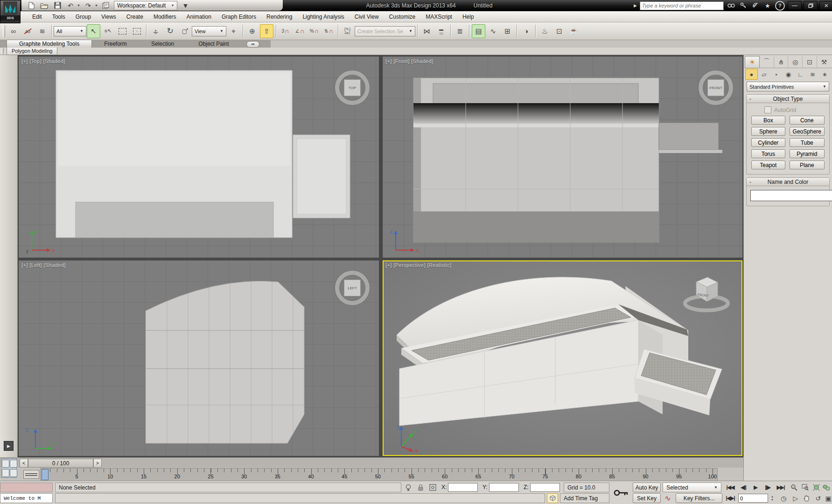  What do you see at coordinates (794, 487) in the screenshot?
I see `zoom-button: ±` at bounding box center [794, 487].